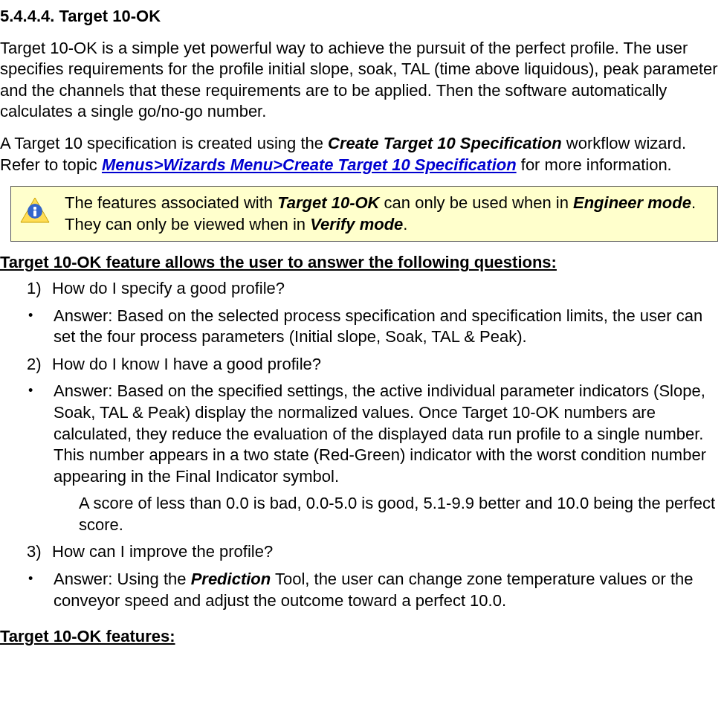  I want to click on answer-2: Answer: Based on the specified settings,…, so click(387, 434).